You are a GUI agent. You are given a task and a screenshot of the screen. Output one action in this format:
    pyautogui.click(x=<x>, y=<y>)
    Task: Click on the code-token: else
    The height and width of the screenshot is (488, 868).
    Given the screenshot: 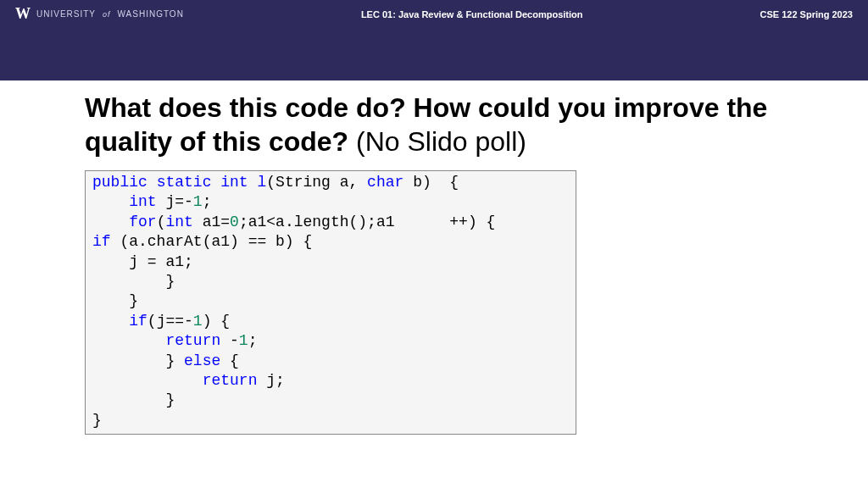 What is the action you would take?
    pyautogui.click(x=202, y=361)
    